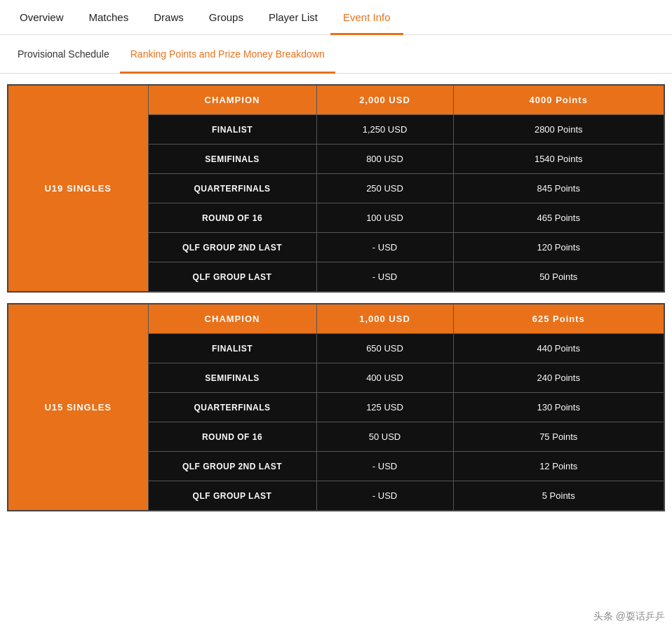 The image size is (672, 630). Describe the element at coordinates (384, 189) in the screenshot. I see `money-cell: 250 USD` at that location.